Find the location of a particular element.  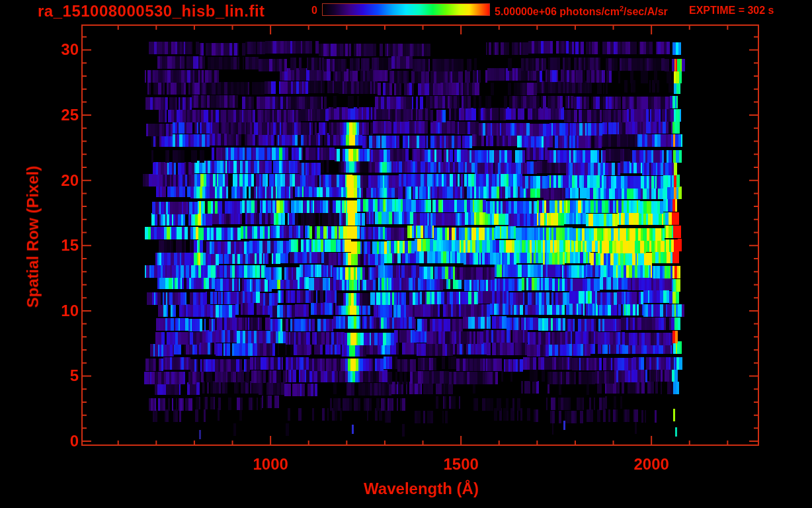

y-tick-label: 5 is located at coordinates (74, 376).